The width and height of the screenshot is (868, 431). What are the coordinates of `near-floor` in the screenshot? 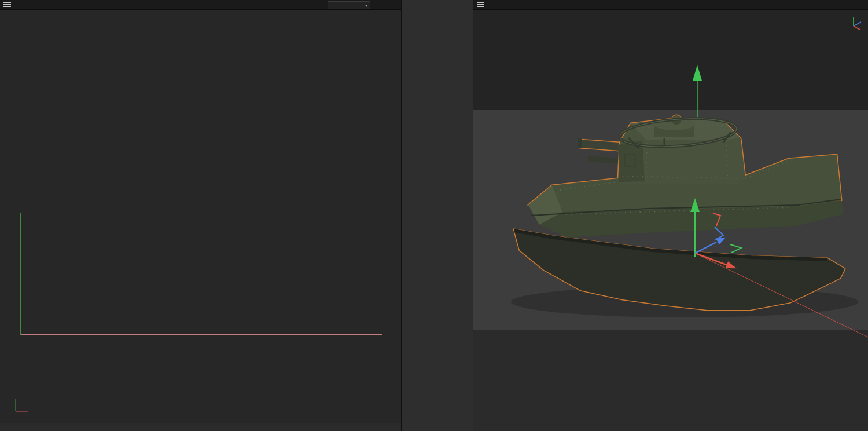 It's located at (671, 377).